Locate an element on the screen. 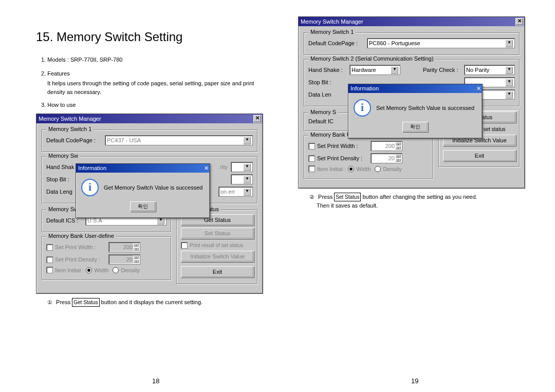  handshake-value: Hardware is located at coordinates (364, 70).